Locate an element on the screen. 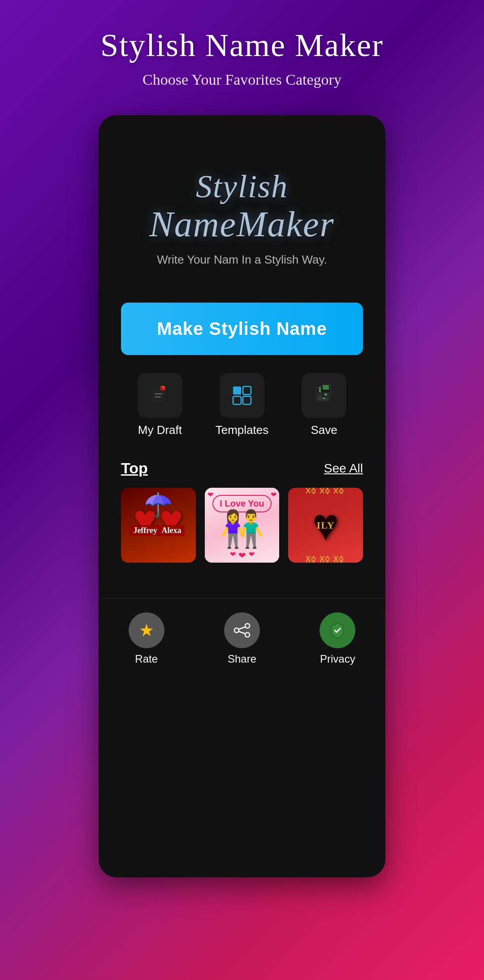 This screenshot has height=980, width=484. chain-top: ⛓⛓⛓ is located at coordinates (325, 492).